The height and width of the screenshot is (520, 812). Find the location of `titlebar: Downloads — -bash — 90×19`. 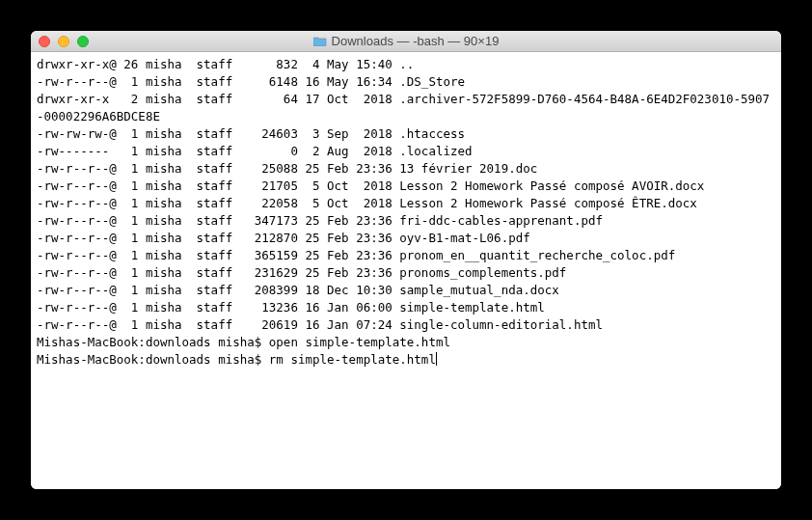

titlebar: Downloads — -bash — 90×19 is located at coordinates (406, 41).